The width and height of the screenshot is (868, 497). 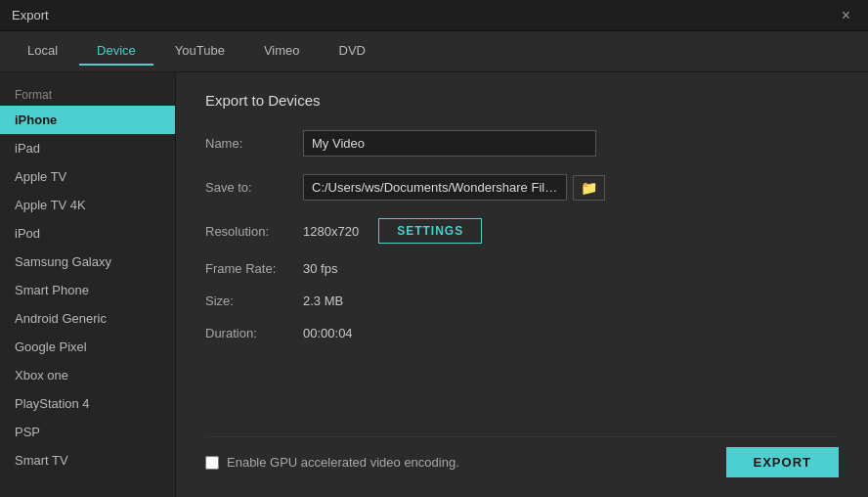 What do you see at coordinates (522, 301) in the screenshot?
I see `size-row: Size: 2.3 MB` at bounding box center [522, 301].